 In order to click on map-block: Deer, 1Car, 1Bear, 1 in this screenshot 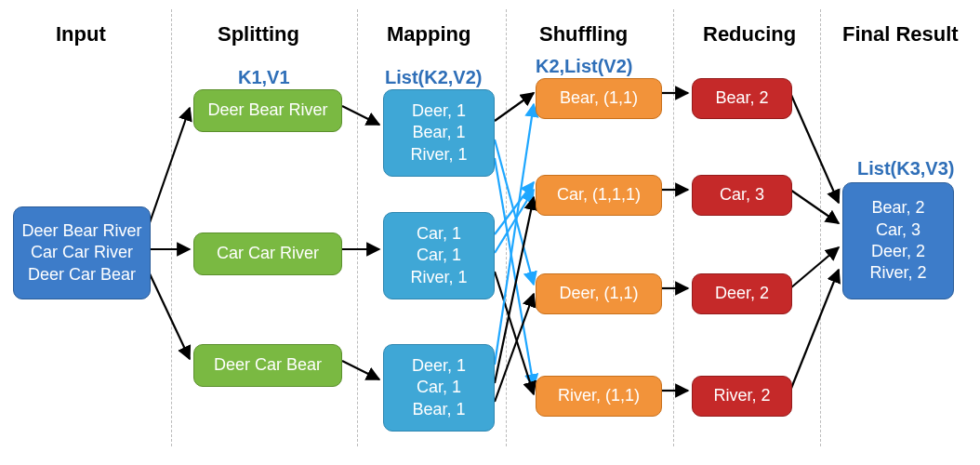, I will do `click(439, 388)`.